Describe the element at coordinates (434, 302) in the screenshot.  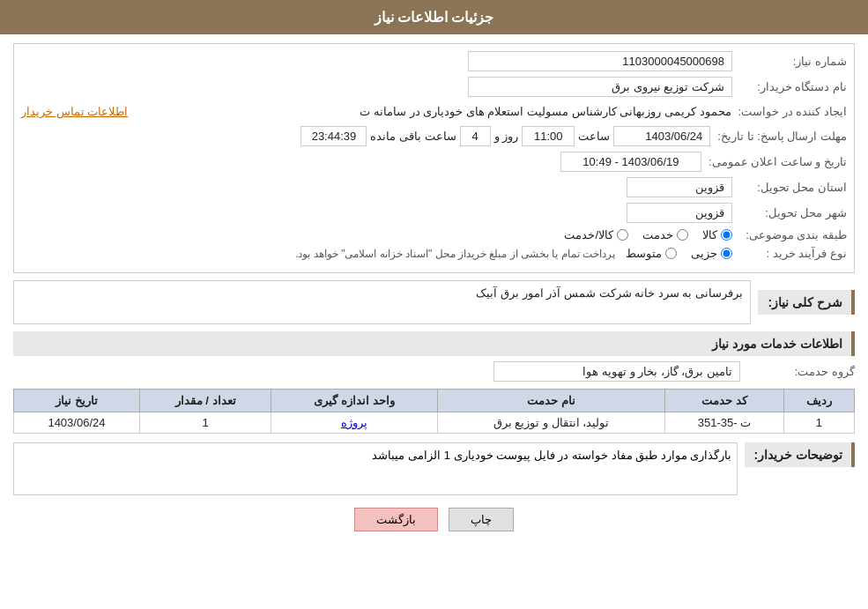
I see `sharh-row: شرح کلی نیاز: برفرسانی به سرد خانه شرکت …` at that location.